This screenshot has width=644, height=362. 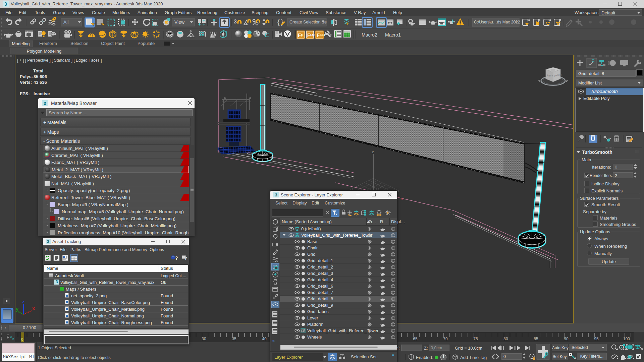 I want to click on svg-text: All, so click(x=66, y=22).